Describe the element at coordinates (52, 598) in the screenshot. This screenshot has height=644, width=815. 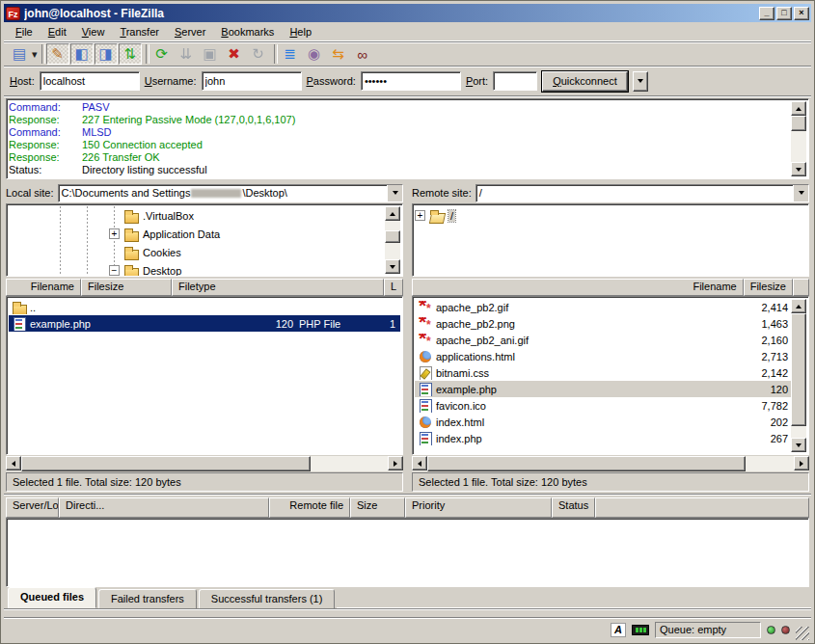
I see `queue-tab: Queued files` at that location.